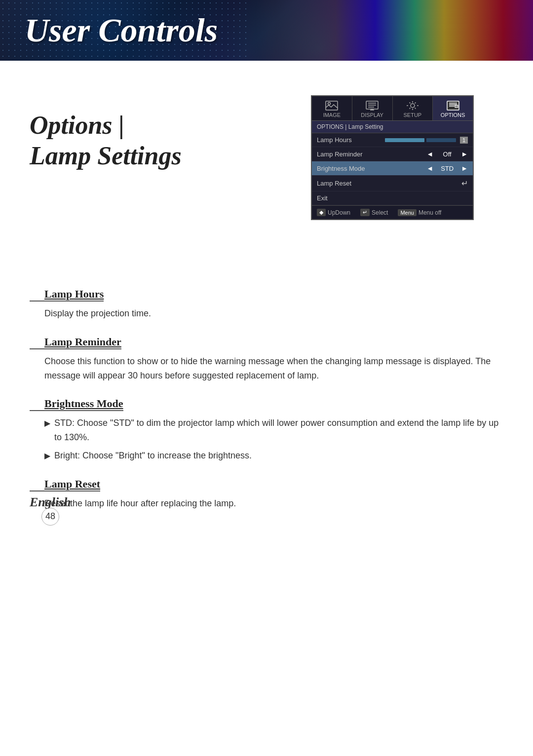  Describe the element at coordinates (430, 168) in the screenshot. I see `brightness-mode-arrow-left: ◄` at that location.